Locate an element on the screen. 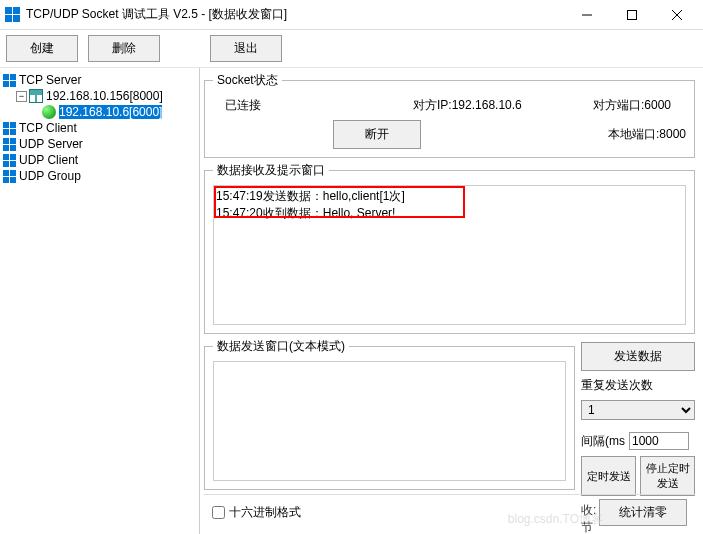 This screenshot has width=703, height=534. minimize-button is located at coordinates (586, 15).